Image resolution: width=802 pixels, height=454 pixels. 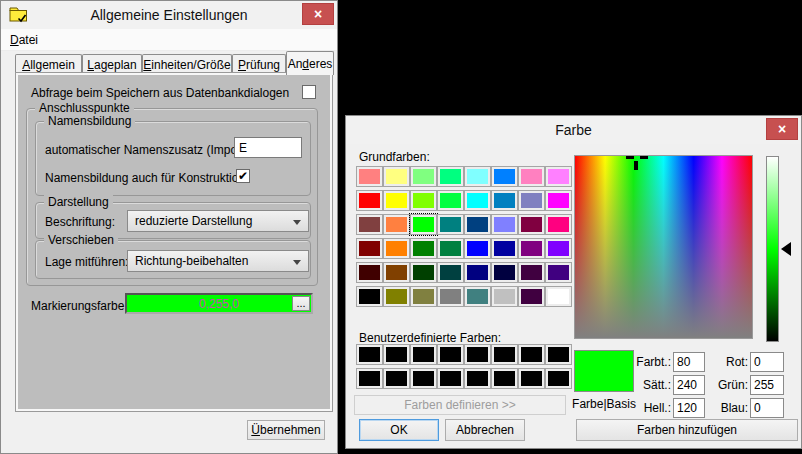 I want to click on cancel-button: Abbrechen, so click(x=485, y=430).